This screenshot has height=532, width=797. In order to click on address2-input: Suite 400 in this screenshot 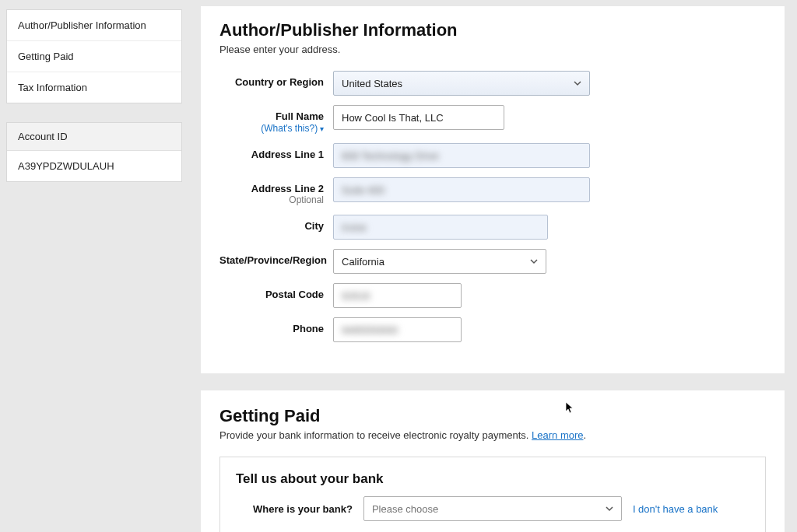, I will do `click(462, 190)`.